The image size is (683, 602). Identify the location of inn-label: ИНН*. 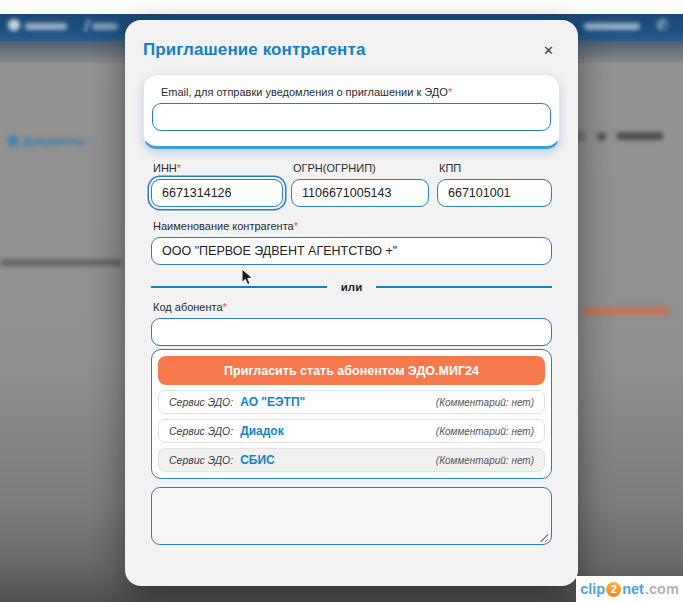
(218, 168).